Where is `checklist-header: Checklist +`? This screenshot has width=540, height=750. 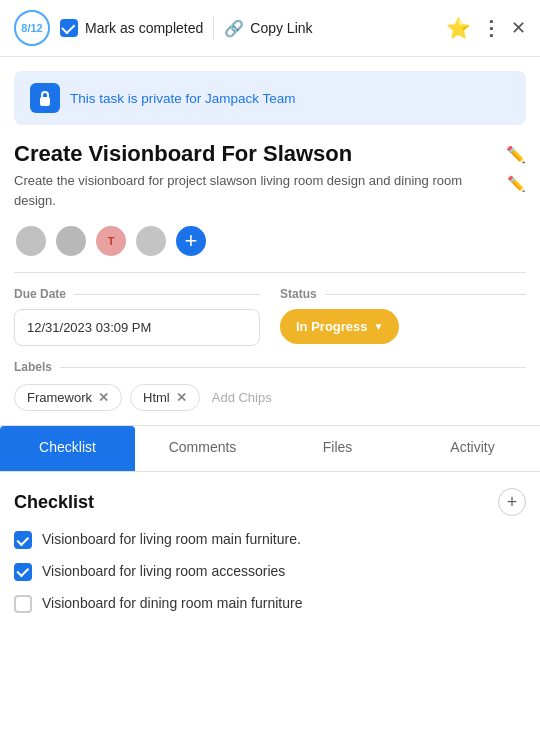
checklist-header: Checklist + is located at coordinates (270, 502).